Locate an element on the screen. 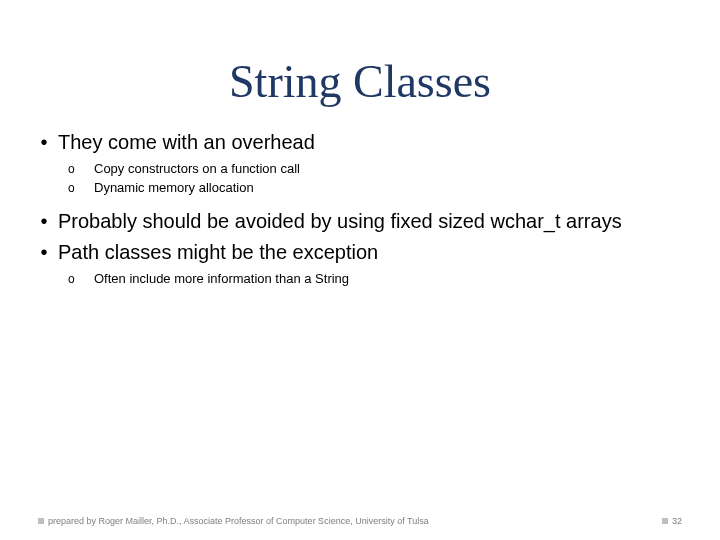 This screenshot has width=720, height=540. bullet-level2: o Copy constructors on a function call is located at coordinates (375, 170).